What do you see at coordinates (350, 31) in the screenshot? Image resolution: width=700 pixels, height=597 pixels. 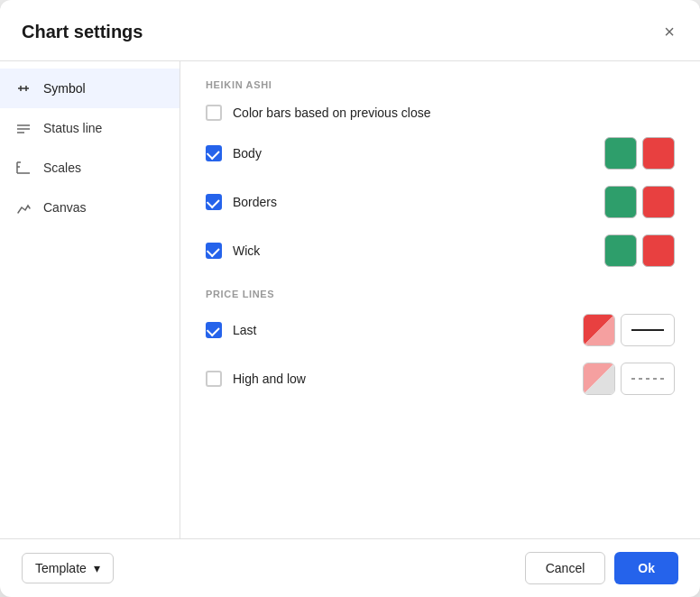 I see `dialog-header: Chart settings ×` at bounding box center [350, 31].